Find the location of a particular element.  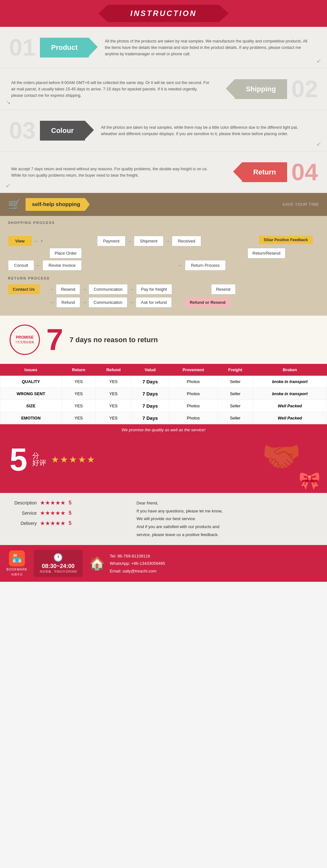

table-row: EMOTION YES YES 7 Days Photos Seller Wel… is located at coordinates (164, 418).